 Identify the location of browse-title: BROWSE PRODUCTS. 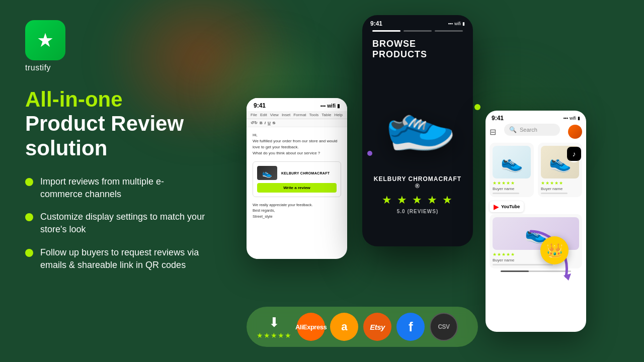
(418, 49).